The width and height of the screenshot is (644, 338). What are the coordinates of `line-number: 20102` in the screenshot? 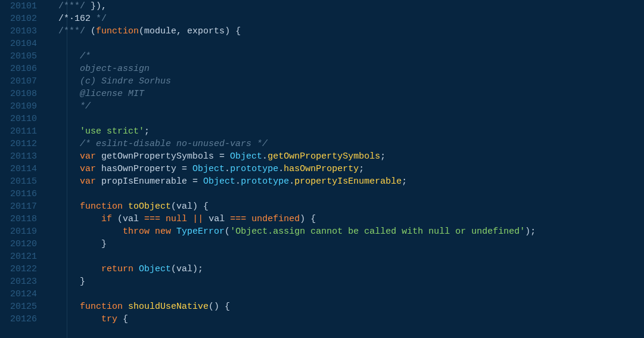 It's located at (18, 19).